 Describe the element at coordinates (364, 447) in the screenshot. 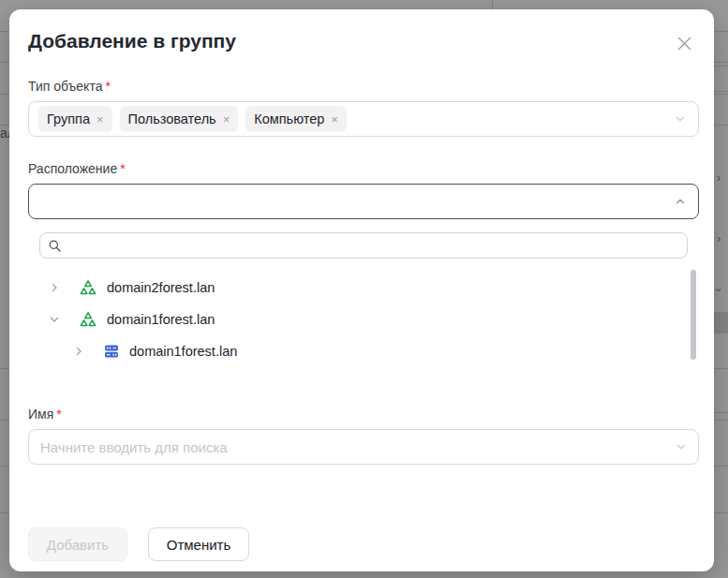

I see `name-input` at that location.